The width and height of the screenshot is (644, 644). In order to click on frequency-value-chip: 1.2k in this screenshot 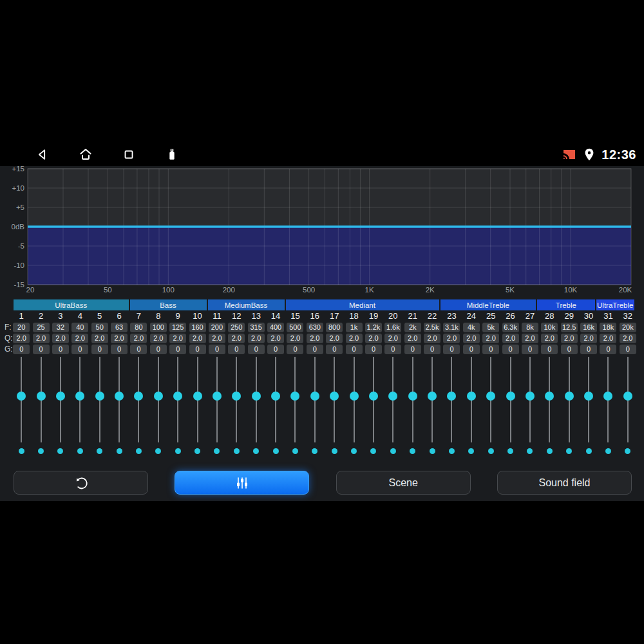, I will do `click(374, 327)`.